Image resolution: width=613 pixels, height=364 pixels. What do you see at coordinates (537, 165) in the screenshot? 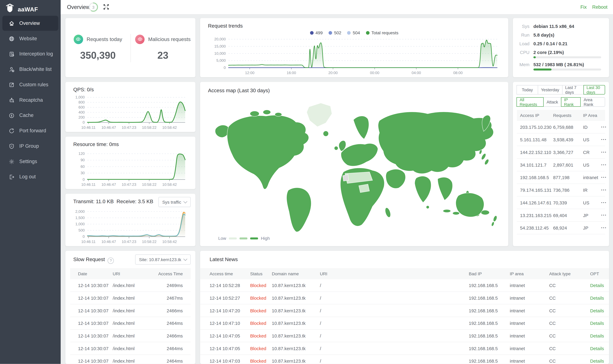
I see `access-ip: 34.101.121.7` at bounding box center [537, 165].